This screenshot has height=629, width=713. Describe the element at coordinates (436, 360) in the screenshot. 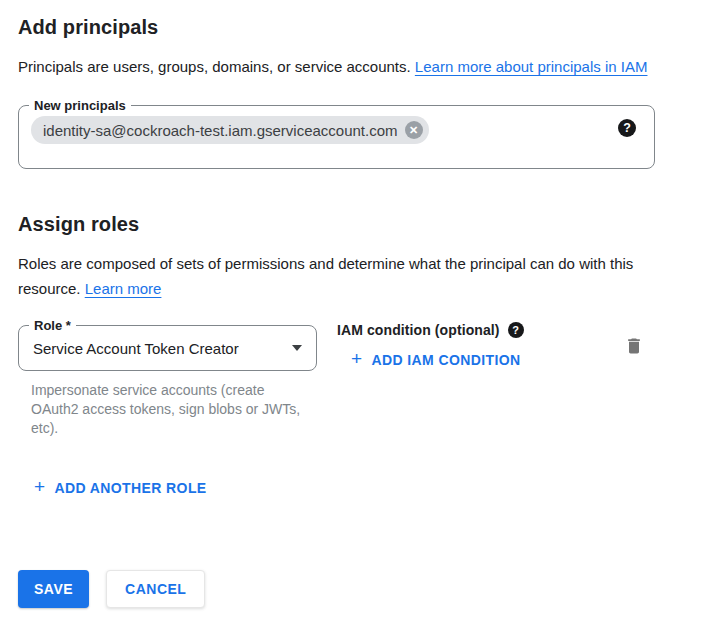

I see `add-iam-condition-button: + ADD IAM CONDITION` at that location.